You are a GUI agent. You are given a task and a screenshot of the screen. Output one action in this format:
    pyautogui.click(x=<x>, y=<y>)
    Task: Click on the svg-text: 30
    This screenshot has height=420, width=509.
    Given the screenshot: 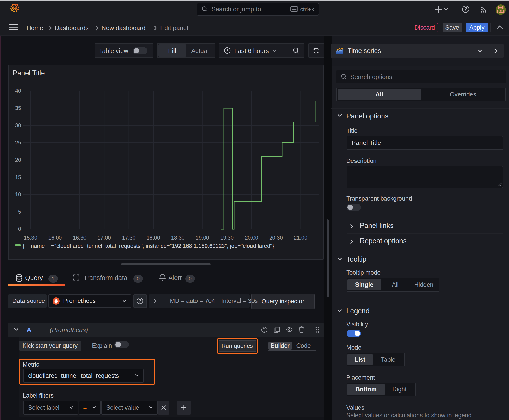 What is the action you would take?
    pyautogui.click(x=18, y=125)
    